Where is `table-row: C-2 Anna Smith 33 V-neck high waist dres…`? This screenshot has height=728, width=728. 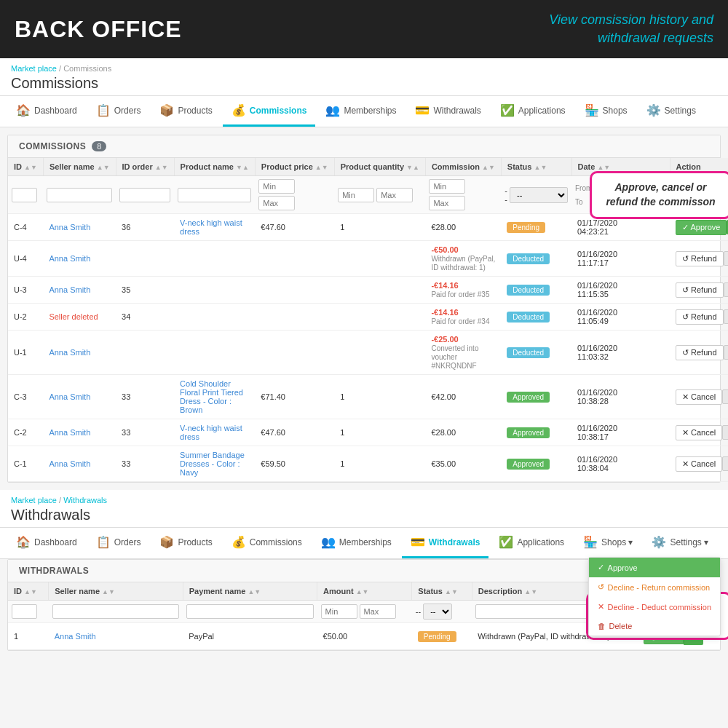
table-row: C-2 Anna Smith 33 V-neck high waist dres… is located at coordinates (368, 432).